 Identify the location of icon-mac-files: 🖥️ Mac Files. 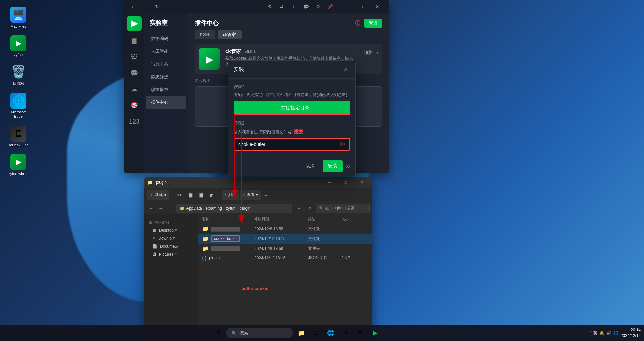
(18, 17).